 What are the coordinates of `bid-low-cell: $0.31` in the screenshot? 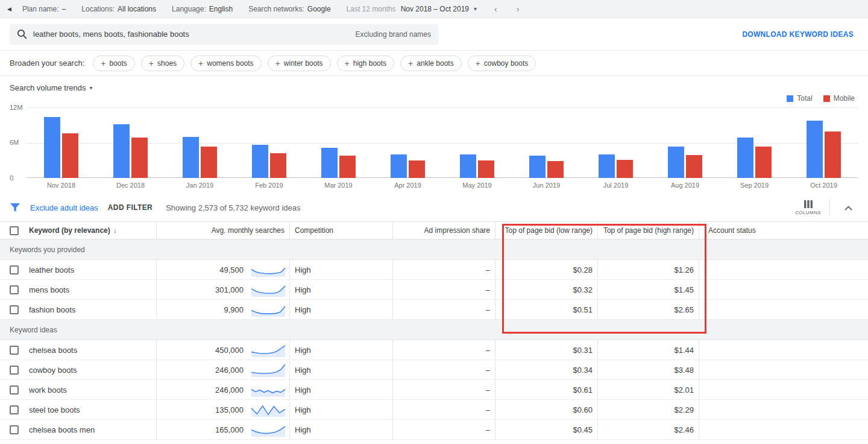 It's located at (547, 350).